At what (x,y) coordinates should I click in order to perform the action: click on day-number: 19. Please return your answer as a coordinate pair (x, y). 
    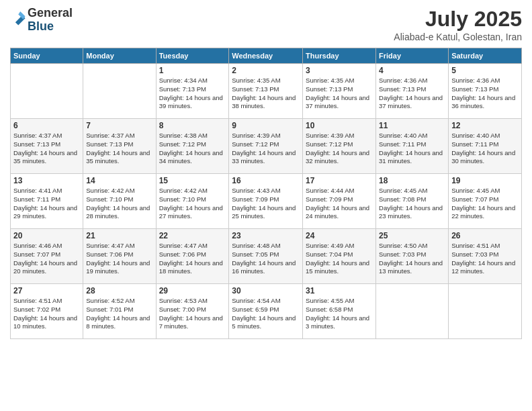
    Looking at the image, I should click on (485, 181).